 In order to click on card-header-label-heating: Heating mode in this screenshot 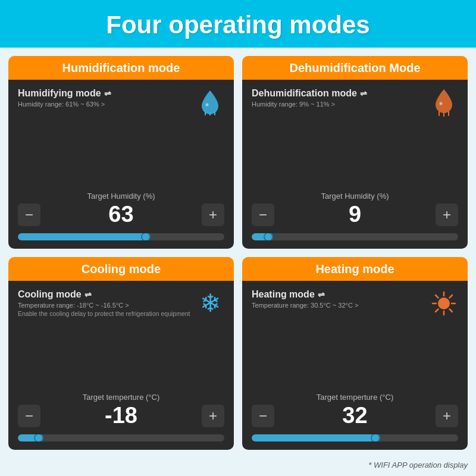, I will do `click(355, 269)`.